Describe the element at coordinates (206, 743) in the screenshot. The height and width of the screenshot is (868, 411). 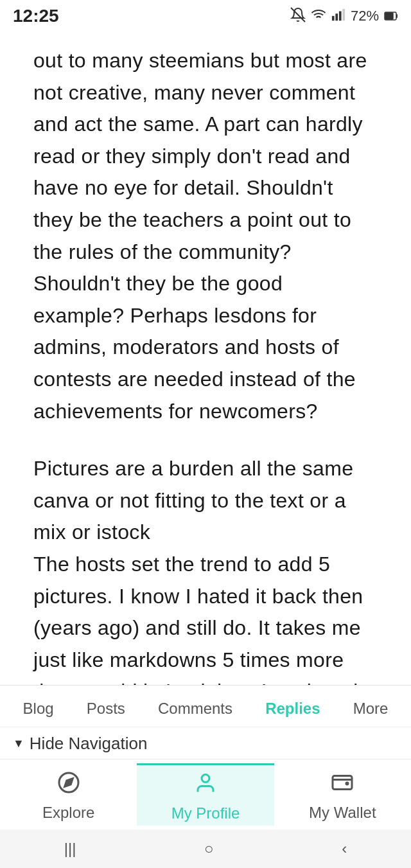
I see `hide-navigation-bar: ▼ Hide Navigation` at that location.